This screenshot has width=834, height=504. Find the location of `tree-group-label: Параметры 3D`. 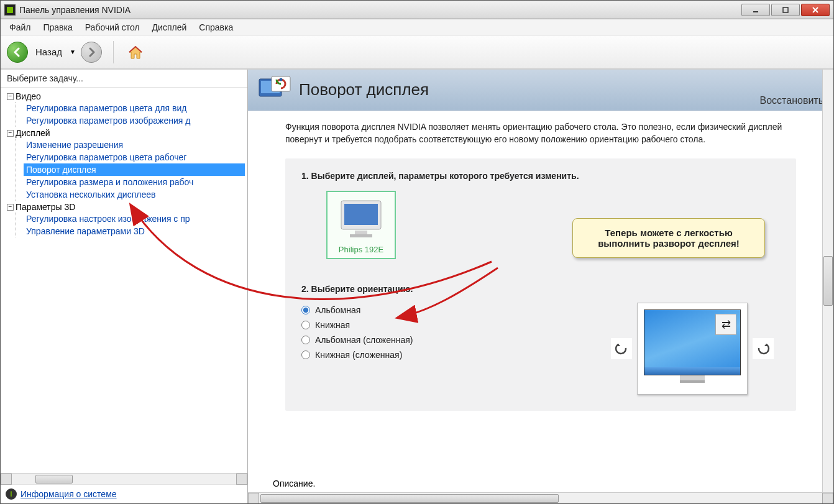

tree-group-label: Параметры 3D is located at coordinates (45, 207).